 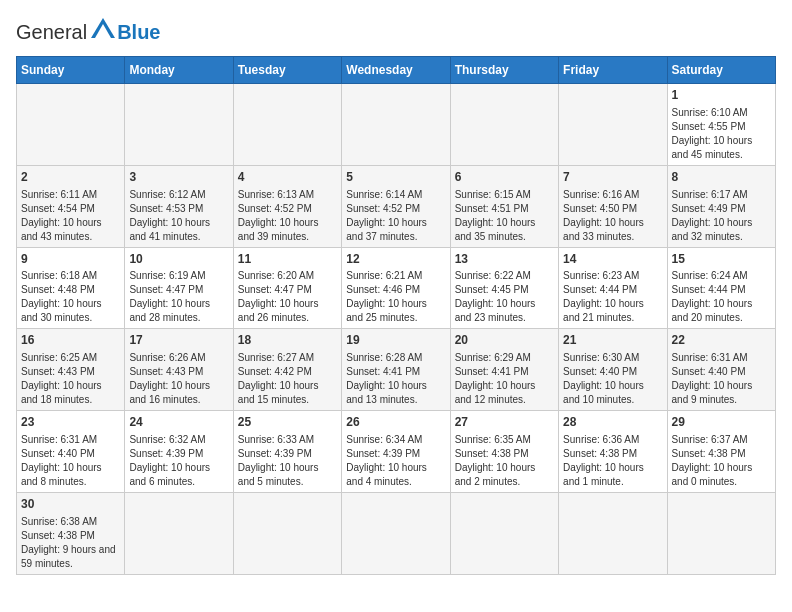 What do you see at coordinates (288, 178) in the screenshot?
I see `day-number: 4` at bounding box center [288, 178].